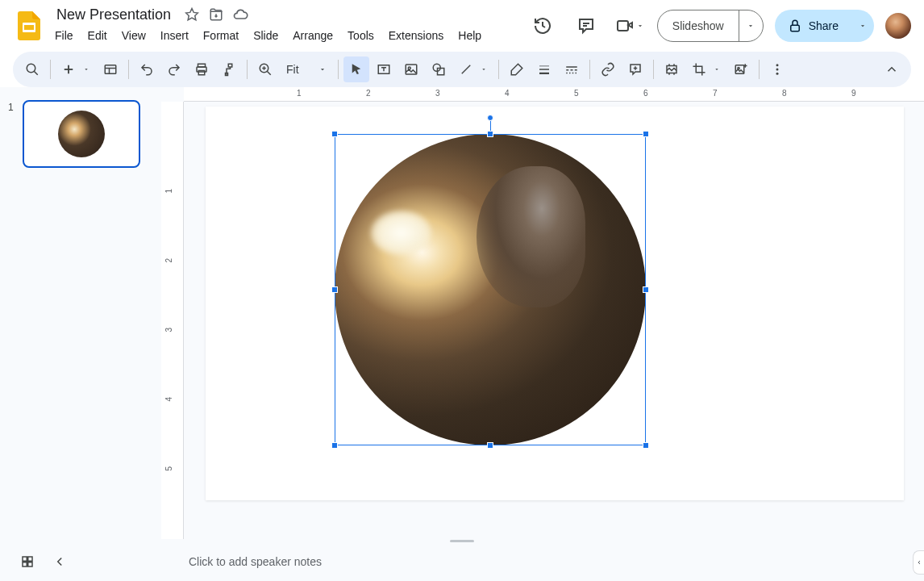 The width and height of the screenshot is (924, 581). Describe the element at coordinates (751, 26) in the screenshot. I see `slideshow-dropdown` at that location.